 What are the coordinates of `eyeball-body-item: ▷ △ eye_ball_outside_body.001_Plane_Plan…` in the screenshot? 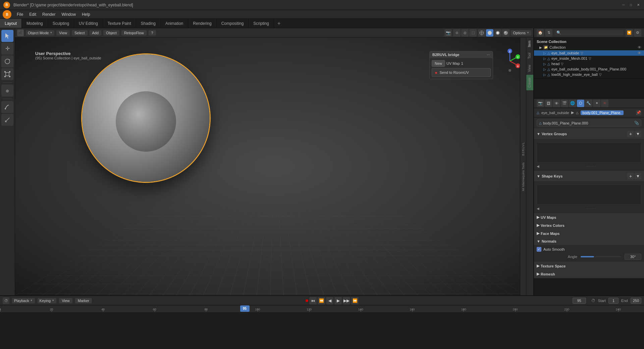 It's located at (589, 69).